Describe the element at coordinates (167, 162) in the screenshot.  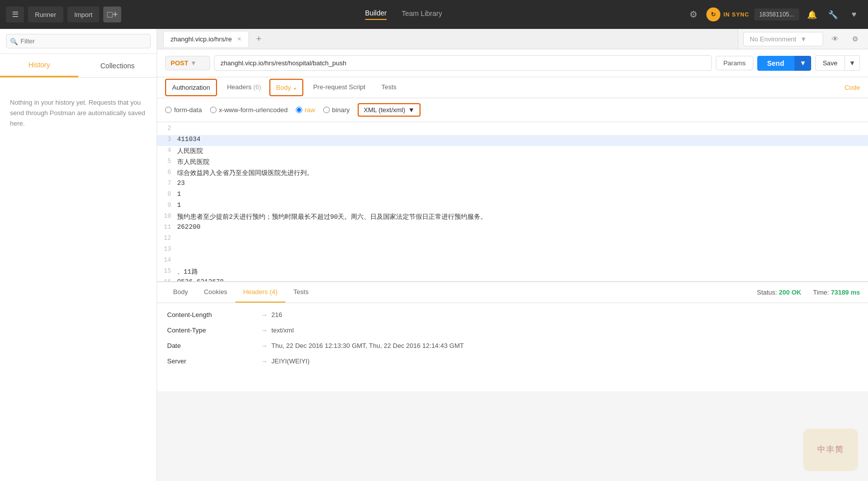
I see `line-number: 5` at that location.